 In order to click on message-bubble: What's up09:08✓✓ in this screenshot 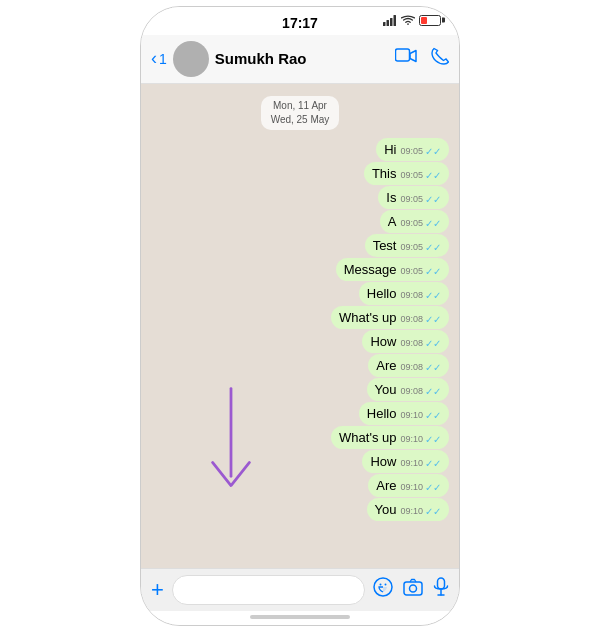, I will do `click(390, 318)`.